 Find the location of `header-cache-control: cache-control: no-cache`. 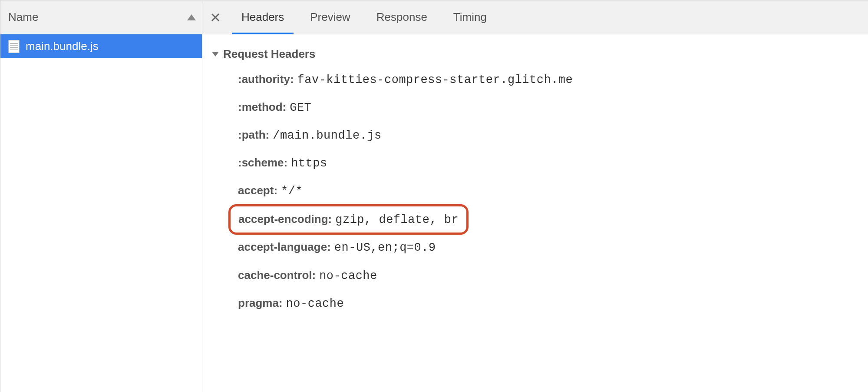

header-cache-control: cache-control: no-cache is located at coordinates (549, 276).